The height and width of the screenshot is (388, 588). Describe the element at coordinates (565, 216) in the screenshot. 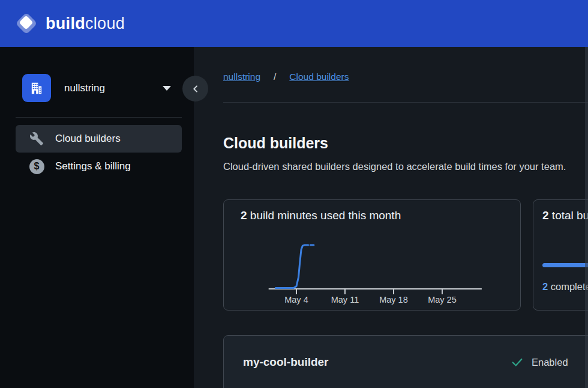

I see `total-builds-title: 2 total builds this month` at that location.